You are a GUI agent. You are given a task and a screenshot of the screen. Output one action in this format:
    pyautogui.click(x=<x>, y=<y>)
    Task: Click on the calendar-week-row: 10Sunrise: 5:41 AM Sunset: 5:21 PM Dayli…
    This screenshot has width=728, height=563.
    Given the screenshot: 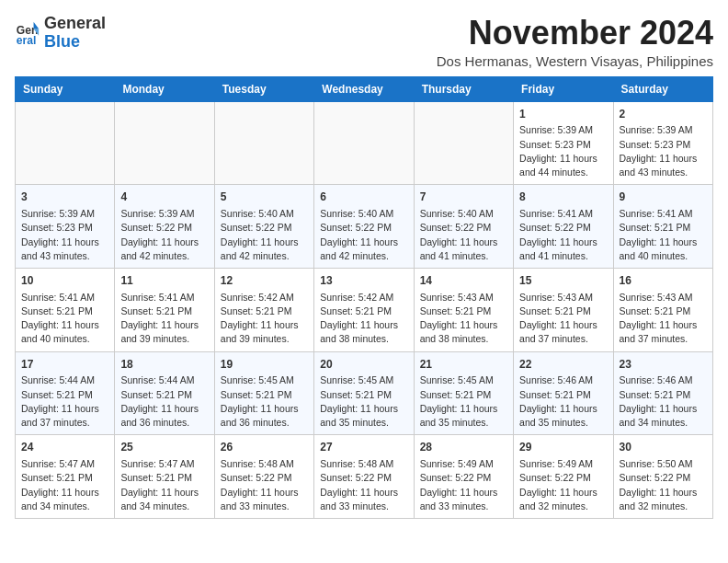 What is the action you would take?
    pyautogui.click(x=364, y=309)
    